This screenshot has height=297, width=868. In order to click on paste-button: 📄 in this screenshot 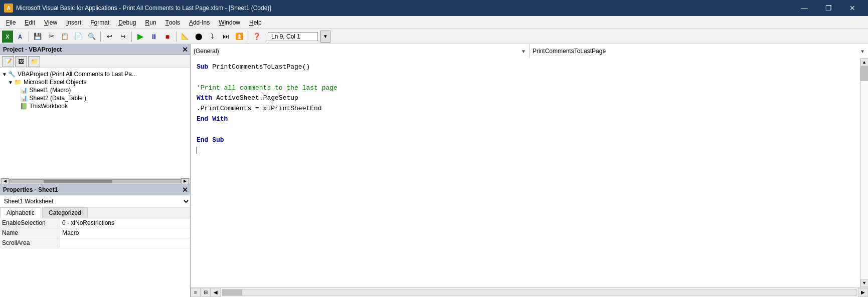, I will do `click(78, 37)`.